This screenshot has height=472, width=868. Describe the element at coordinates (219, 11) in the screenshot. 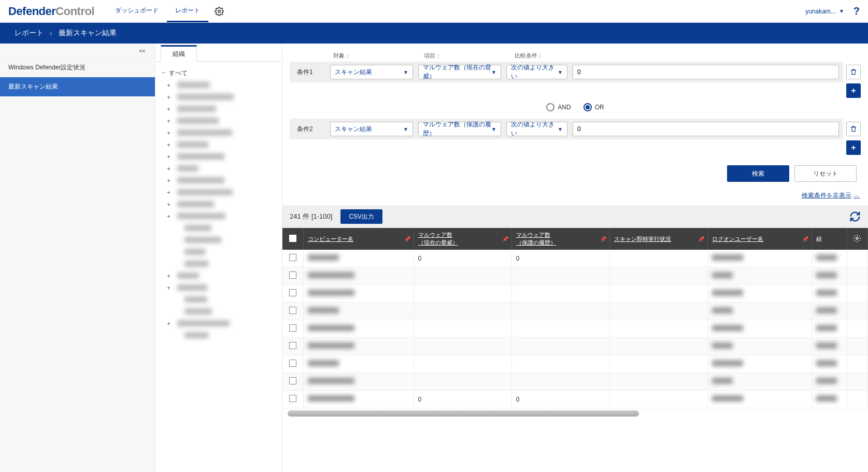

I see `nav-settings` at that location.